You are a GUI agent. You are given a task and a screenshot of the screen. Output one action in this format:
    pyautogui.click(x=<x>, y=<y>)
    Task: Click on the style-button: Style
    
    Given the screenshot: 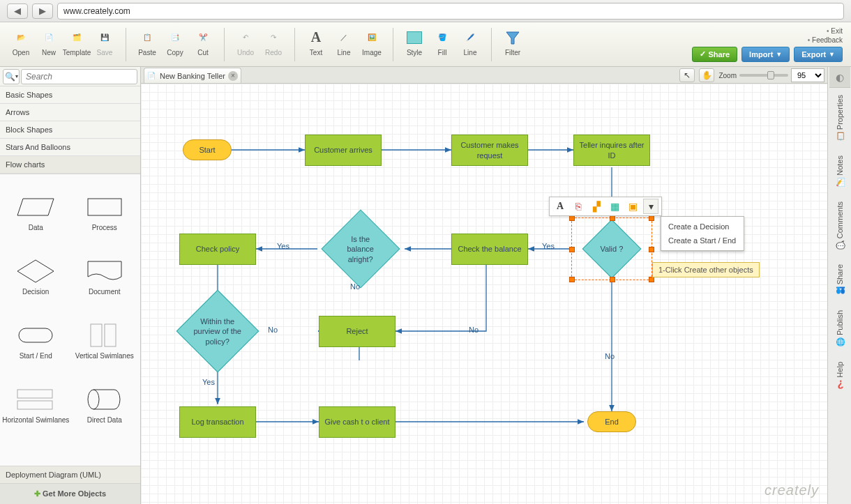 What is the action you would take?
    pyautogui.click(x=414, y=42)
    